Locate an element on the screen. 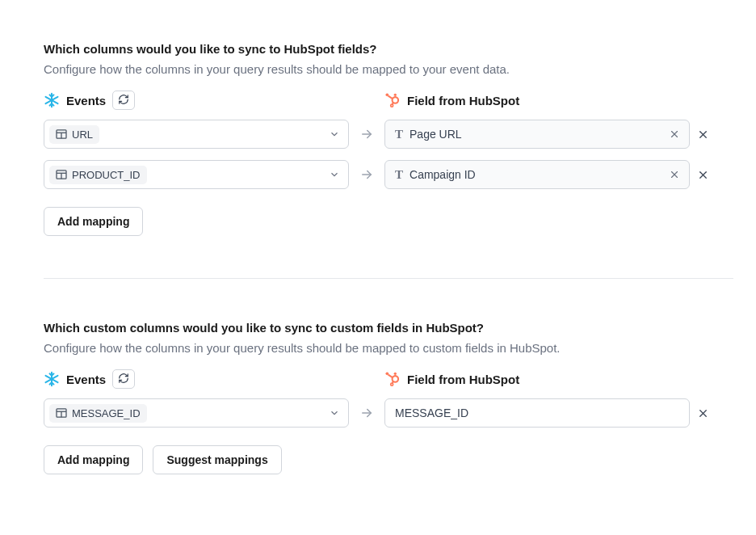 Image resolution: width=756 pixels, height=535 pixels. mapping-row: PRODUCT_ID T Campaign ID is located at coordinates (388, 175).